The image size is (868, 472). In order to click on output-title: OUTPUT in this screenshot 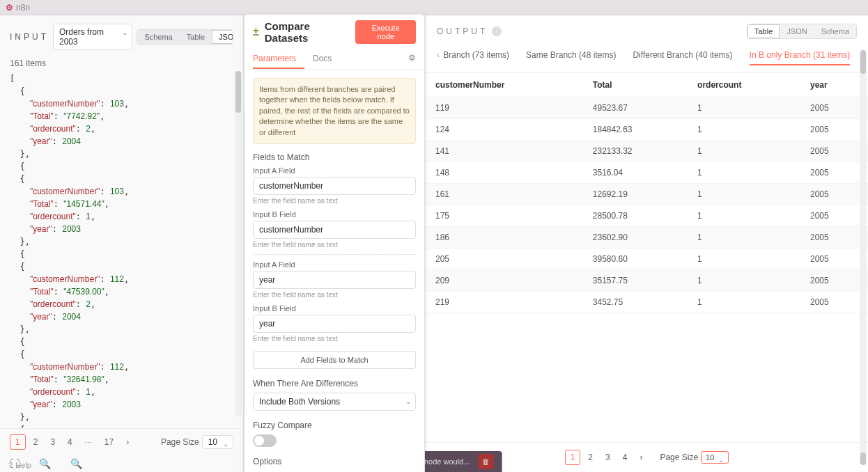, I will do `click(463, 31)`.